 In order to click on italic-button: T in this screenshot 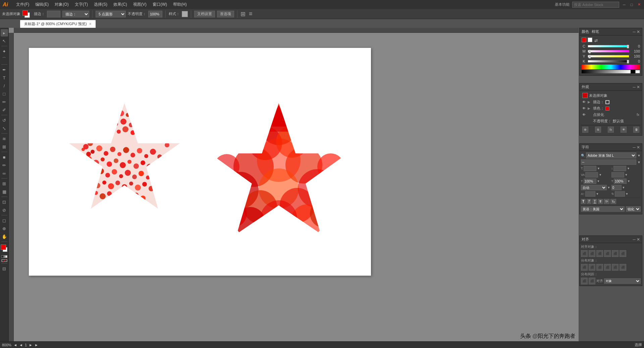, I will do `click(589, 202)`.